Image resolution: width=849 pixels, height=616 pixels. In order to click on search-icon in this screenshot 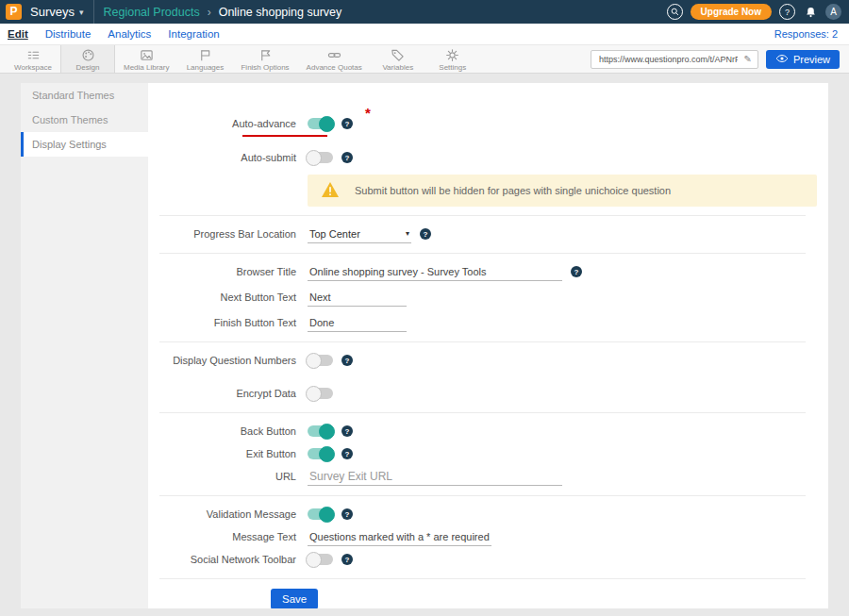, I will do `click(675, 11)`.